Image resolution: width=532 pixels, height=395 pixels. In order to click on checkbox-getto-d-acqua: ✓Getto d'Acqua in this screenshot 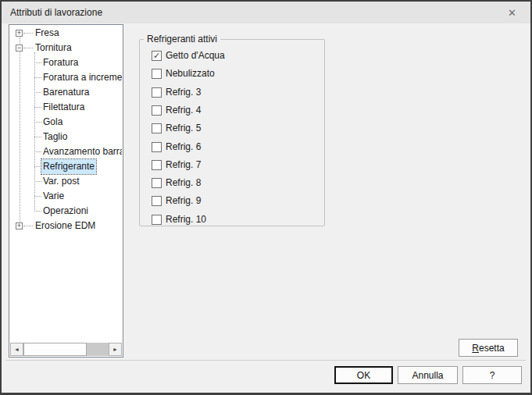, I will do `click(232, 56)`.